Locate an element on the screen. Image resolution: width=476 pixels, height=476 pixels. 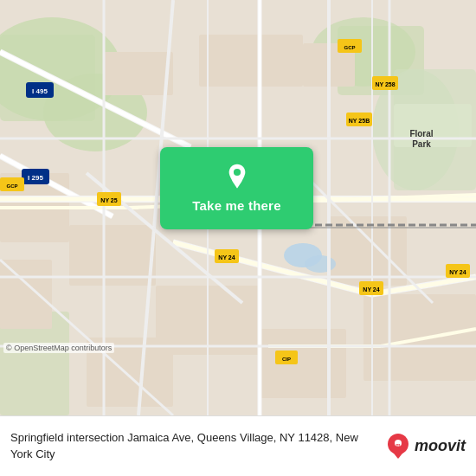
svg-text: CIP is located at coordinates (286, 359).